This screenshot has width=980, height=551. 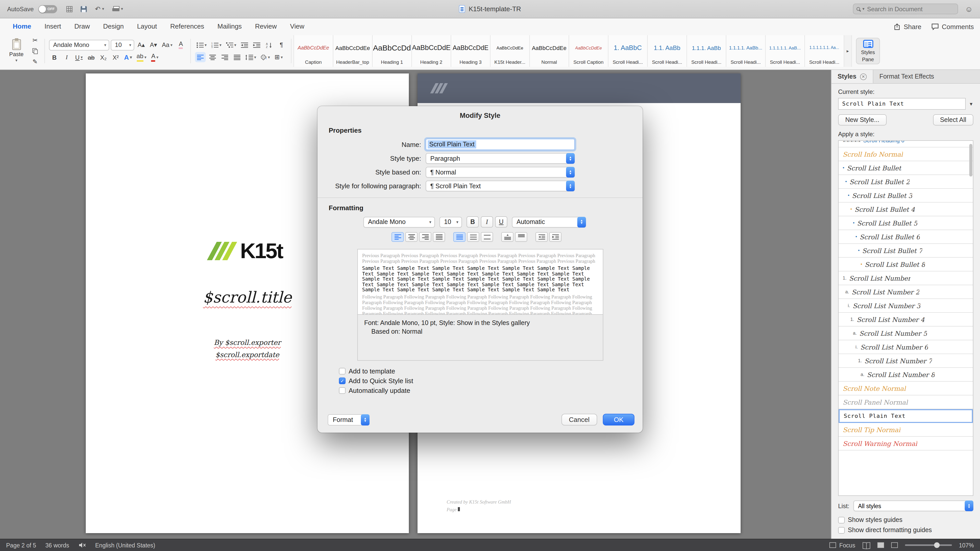 What do you see at coordinates (589, 51) in the screenshot?
I see `style-gallery-item: AaBbCcDdEeScroll Caption` at bounding box center [589, 51].